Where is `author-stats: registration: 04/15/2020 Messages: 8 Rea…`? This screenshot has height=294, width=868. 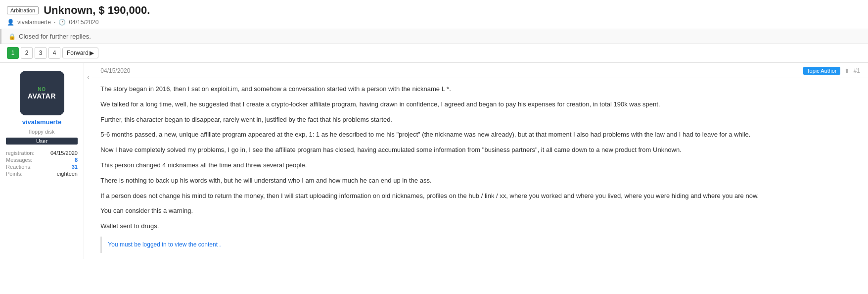
author-stats: registration: 04/15/2020 Messages: 8 Rea… is located at coordinates (42, 163).